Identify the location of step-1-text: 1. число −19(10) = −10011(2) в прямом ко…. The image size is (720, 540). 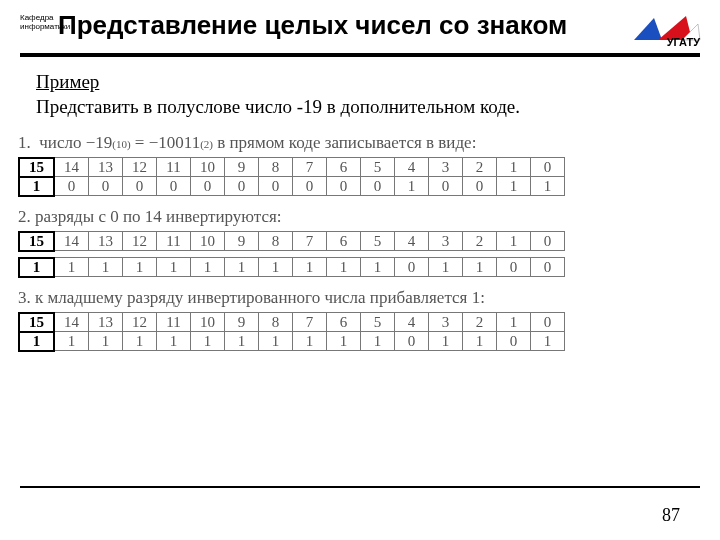
(351, 143).